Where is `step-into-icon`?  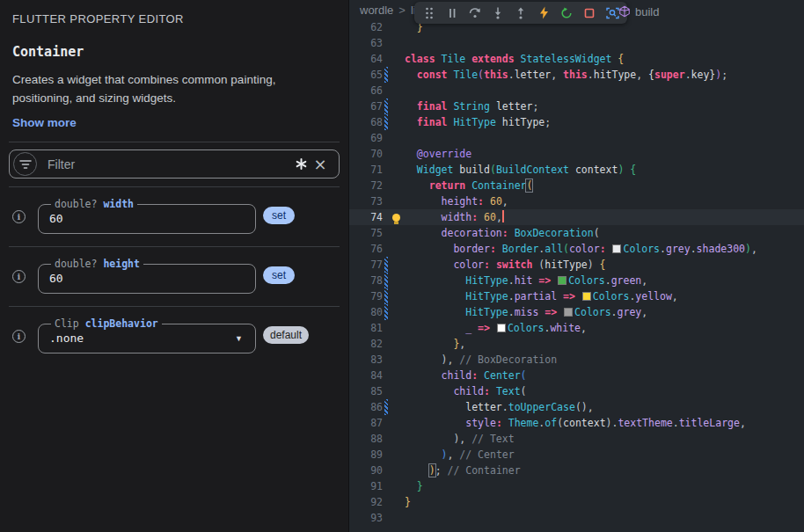
step-into-icon is located at coordinates (498, 13).